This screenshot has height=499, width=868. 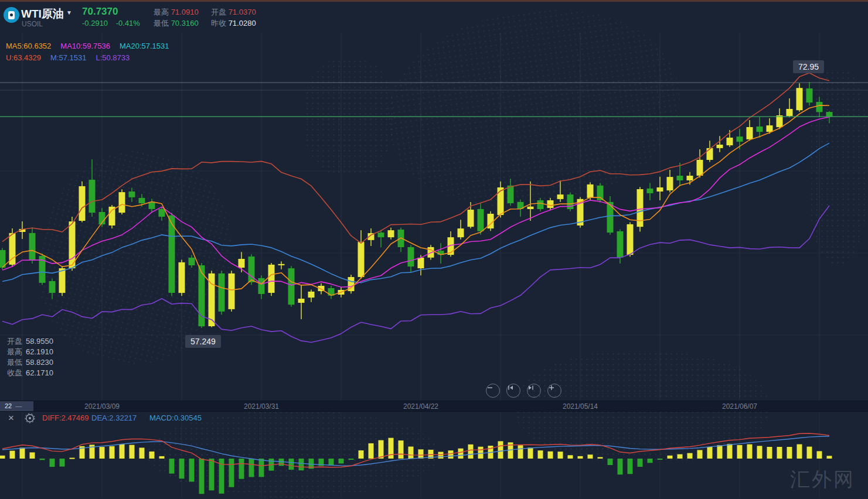 What do you see at coordinates (128, 23) in the screenshot?
I see `change-percent: -0.41%` at bounding box center [128, 23].